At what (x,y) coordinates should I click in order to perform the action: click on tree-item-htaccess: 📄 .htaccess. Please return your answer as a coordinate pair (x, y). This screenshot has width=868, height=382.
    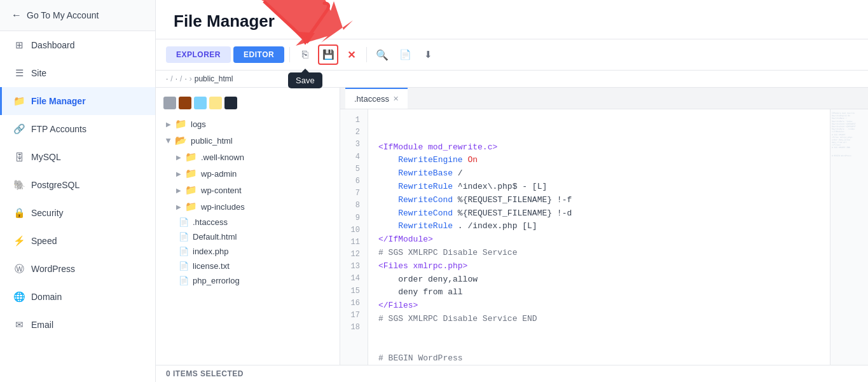
    Looking at the image, I should click on (248, 222).